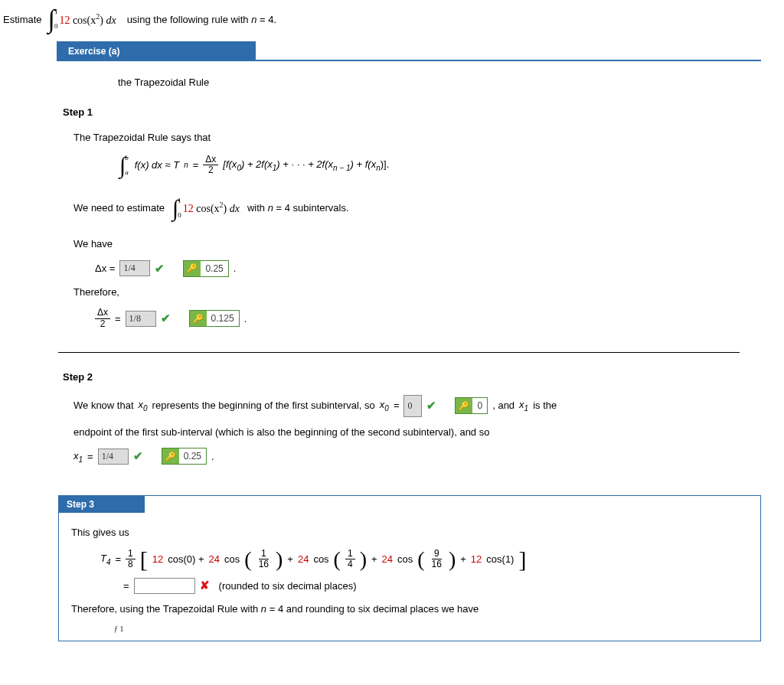  I want to click on dx-input: 1/4, so click(135, 268).